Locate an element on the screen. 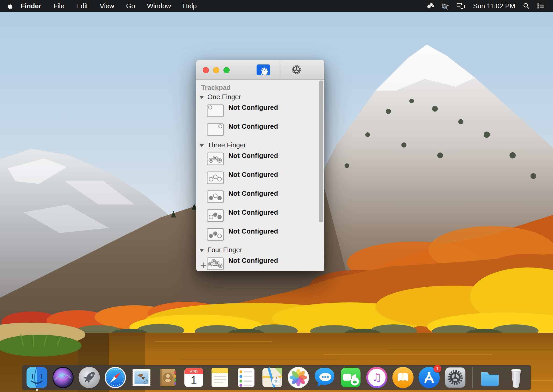 The height and width of the screenshot is (392, 553). svg-text: APR is located at coordinates (194, 371).